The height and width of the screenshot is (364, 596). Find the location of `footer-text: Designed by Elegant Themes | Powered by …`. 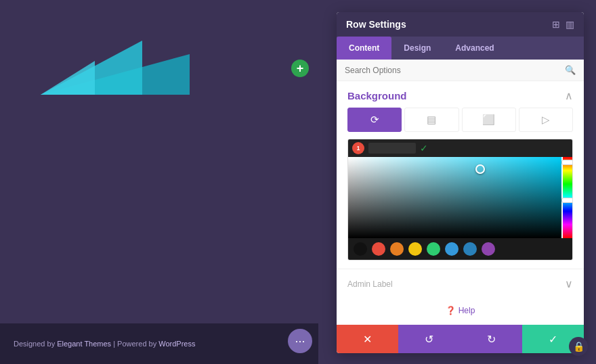

footer-text: Designed by Elegant Themes | Powered by … is located at coordinates (104, 344).